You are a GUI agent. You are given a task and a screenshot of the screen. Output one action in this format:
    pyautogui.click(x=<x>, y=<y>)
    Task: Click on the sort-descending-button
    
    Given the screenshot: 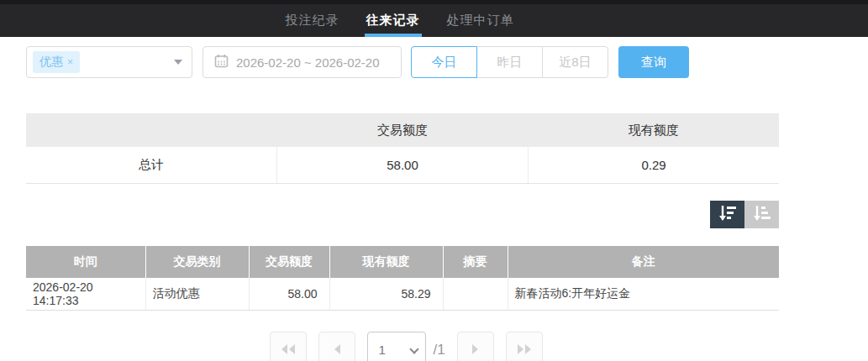 What is the action you would take?
    pyautogui.click(x=728, y=215)
    